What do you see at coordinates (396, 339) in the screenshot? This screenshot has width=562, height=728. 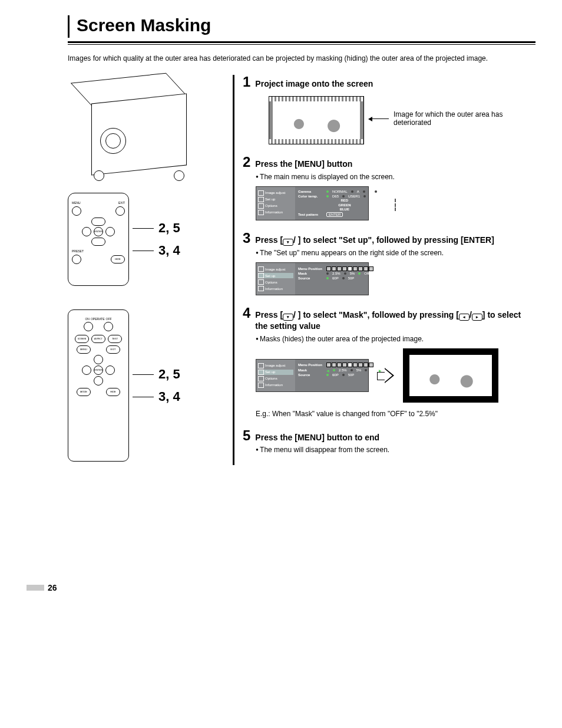 I see `step-4-bullet: Masks (hides) the outer area of the proj…` at bounding box center [396, 339].